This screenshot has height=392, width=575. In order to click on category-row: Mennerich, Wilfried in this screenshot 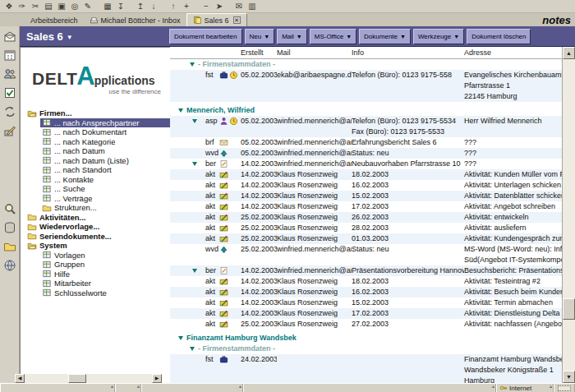, I will do `click(366, 108)`.